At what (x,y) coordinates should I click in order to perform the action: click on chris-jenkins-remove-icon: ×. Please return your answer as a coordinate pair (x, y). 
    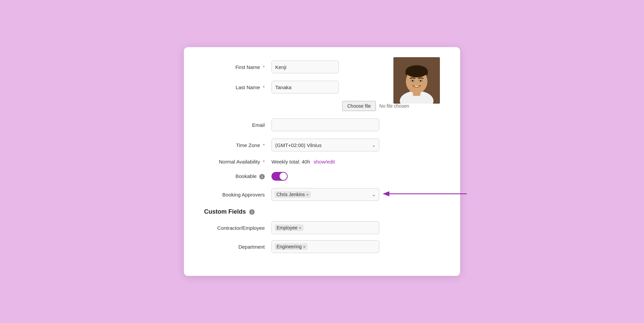
    Looking at the image, I should click on (308, 194).